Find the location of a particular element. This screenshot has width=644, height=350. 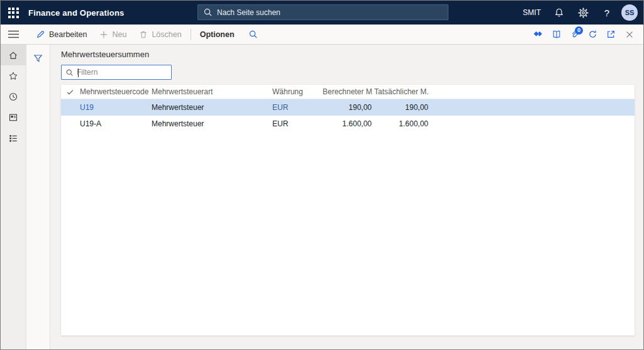

global-search-box: Nach Seite suchen is located at coordinates (323, 13).